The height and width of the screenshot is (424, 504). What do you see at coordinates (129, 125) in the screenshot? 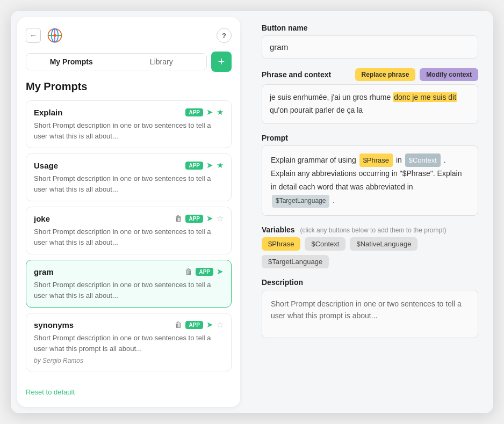
I see `prompt-card-explain: Explain APP ➤ ★ Short Prompt description…` at bounding box center [129, 125].